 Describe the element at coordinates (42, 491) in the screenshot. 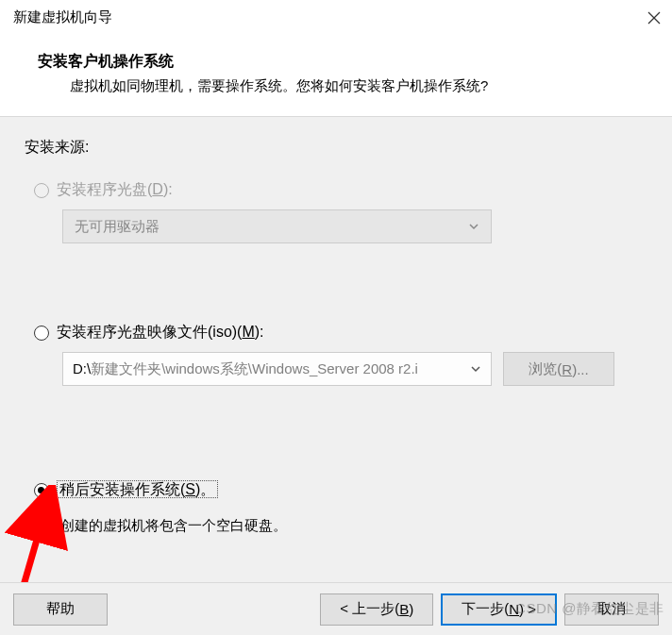

I see `radio-later` at that location.